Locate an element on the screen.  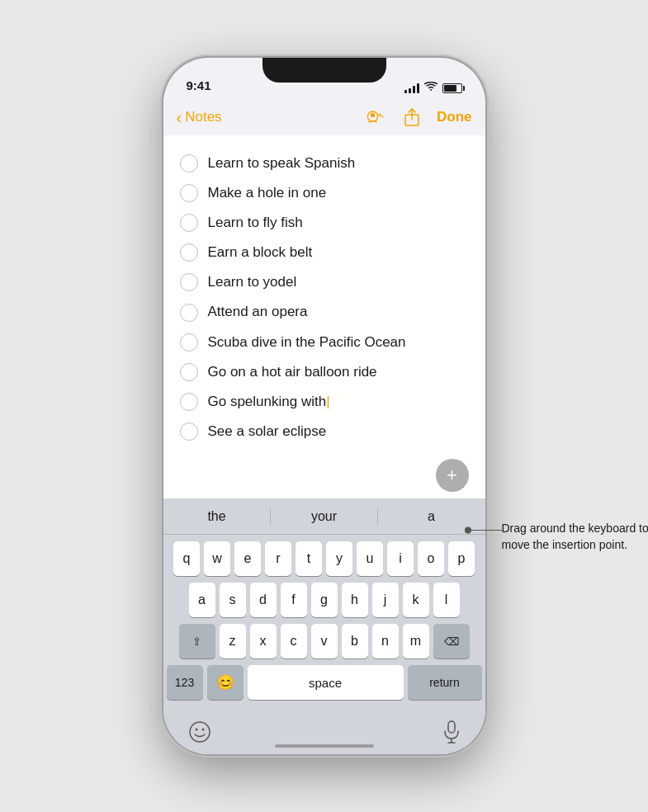
autocomplete-word-3: a is located at coordinates (432, 517).